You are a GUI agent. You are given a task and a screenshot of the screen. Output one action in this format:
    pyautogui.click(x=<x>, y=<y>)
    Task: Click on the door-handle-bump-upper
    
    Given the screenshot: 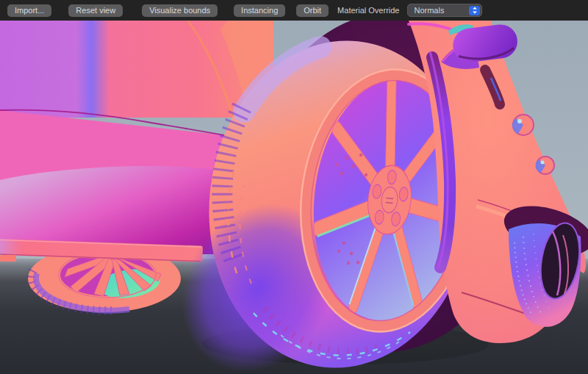 What is the action you would take?
    pyautogui.click(x=523, y=125)
    